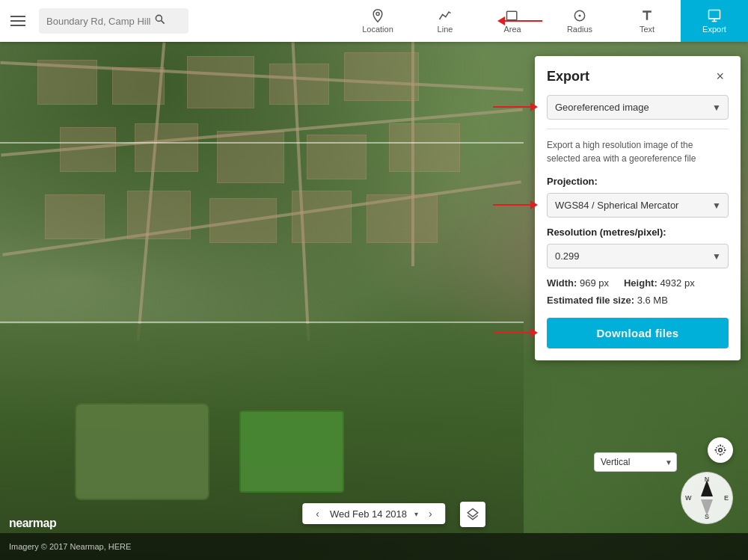 This screenshot has height=560, width=748. What do you see at coordinates (591, 301) in the screenshot?
I see `filesize-label: Estimated file size:` at bounding box center [591, 301].